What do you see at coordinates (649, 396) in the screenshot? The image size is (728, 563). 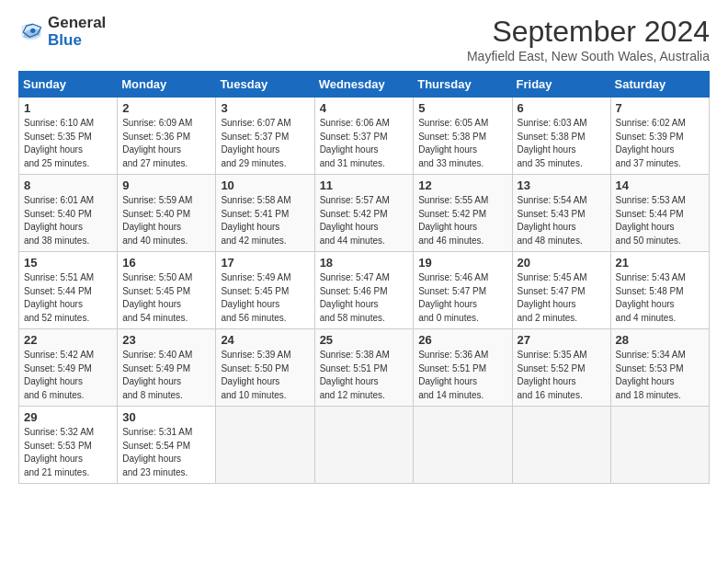 I see `daylight-value: and 18 minutes.` at bounding box center [649, 396].